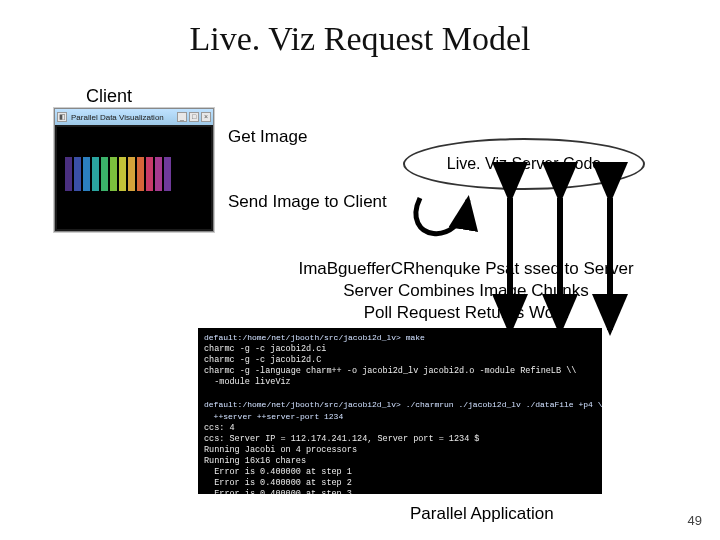  Describe the element at coordinates (280, 450) in the screenshot. I see `terminal-line: Running Jacobi on 4 processors` at that location.